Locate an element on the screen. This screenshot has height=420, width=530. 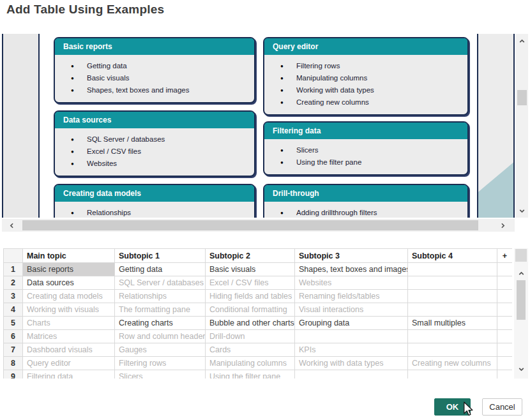
table-cell: Charts is located at coordinates (69, 323).